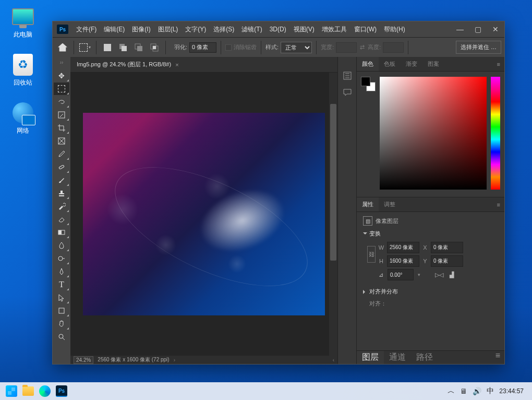 This screenshot has height=400, width=532. Describe the element at coordinates (62, 285) in the screenshot. I see `type-tool: T` at that location.